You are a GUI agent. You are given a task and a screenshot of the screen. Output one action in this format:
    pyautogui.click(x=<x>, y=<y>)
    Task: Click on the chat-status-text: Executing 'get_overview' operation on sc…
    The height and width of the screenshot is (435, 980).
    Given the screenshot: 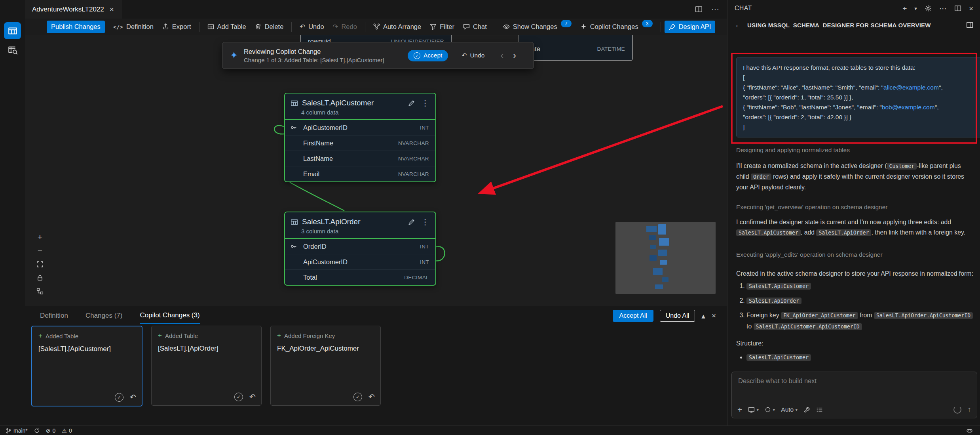 What is the action you would take?
    pyautogui.click(x=812, y=207)
    